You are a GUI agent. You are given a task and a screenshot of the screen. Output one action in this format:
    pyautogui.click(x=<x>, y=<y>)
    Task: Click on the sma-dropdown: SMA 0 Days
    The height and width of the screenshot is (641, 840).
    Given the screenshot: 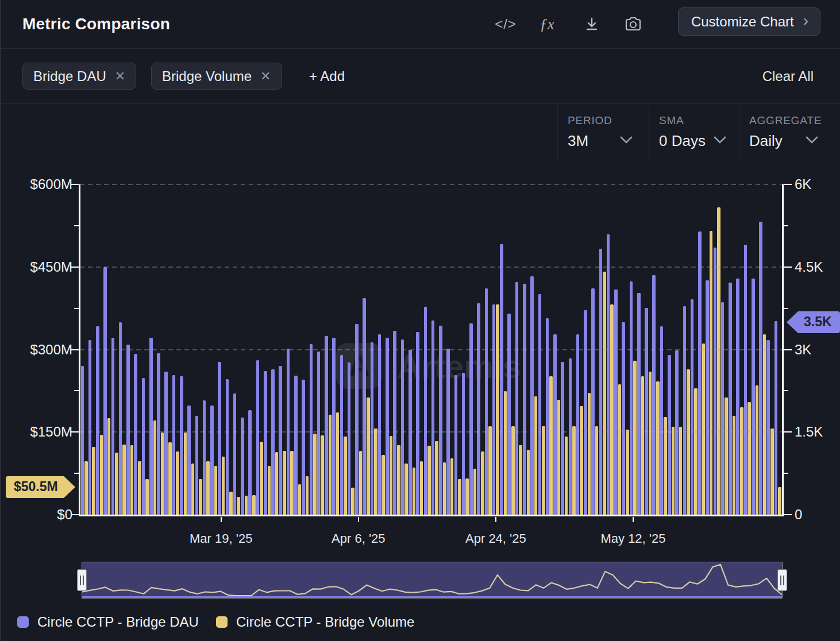 What is the action you would take?
    pyautogui.click(x=694, y=132)
    